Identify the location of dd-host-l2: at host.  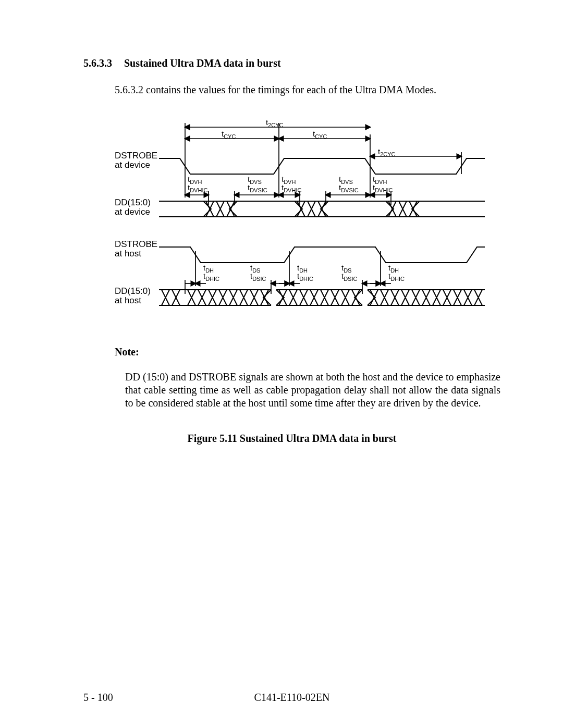
(128, 300).